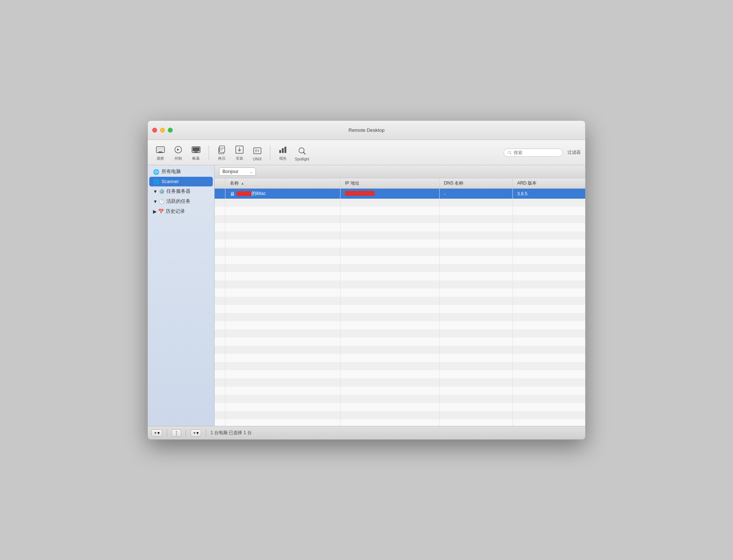 The width and height of the screenshot is (733, 560). I want to click on add-icon: +, so click(155, 433).